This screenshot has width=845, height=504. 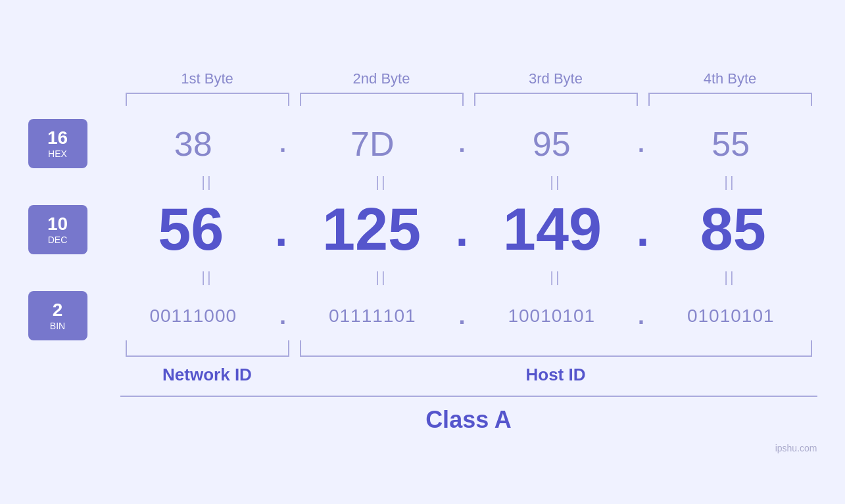 I want to click on hex-dot2: ., so click(x=462, y=144).